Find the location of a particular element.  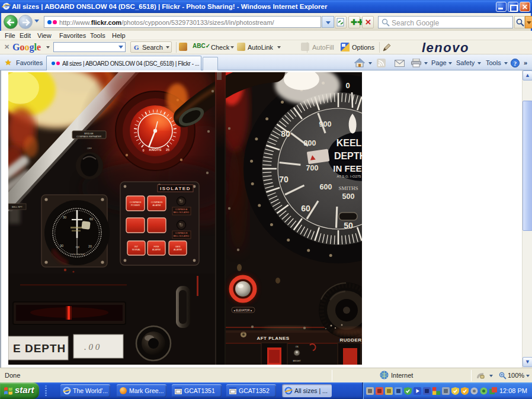

svg-text: COMPASS REPEATER is located at coordinates (89, 136).